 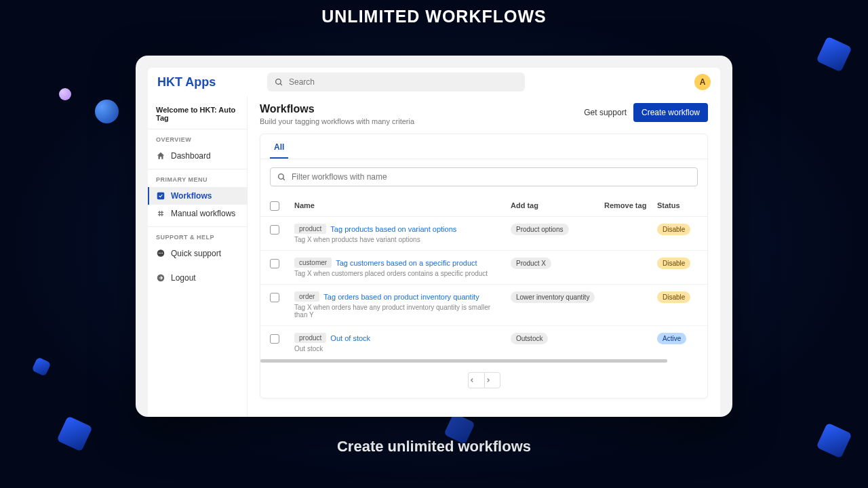 What do you see at coordinates (196, 253) in the screenshot?
I see `sidebar-item-label: Quick support` at bounding box center [196, 253].